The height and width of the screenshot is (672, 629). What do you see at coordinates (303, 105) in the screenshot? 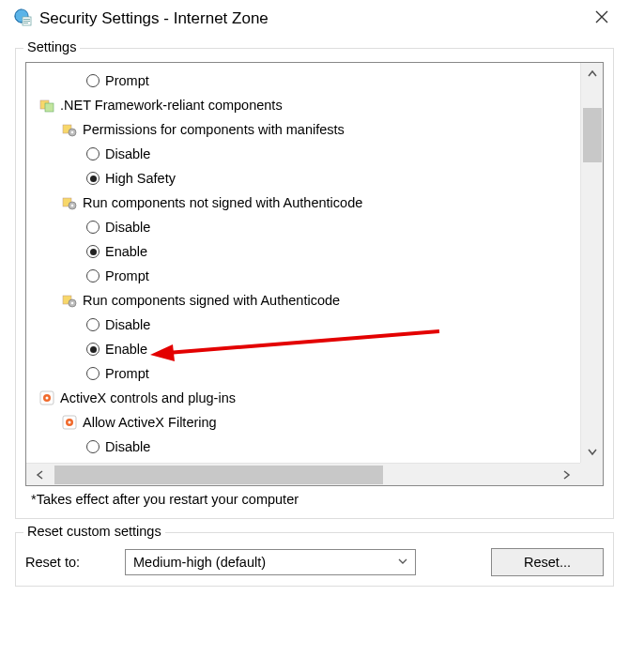
I see `cat-dotnet: .NET Framework-reliant components` at bounding box center [303, 105].